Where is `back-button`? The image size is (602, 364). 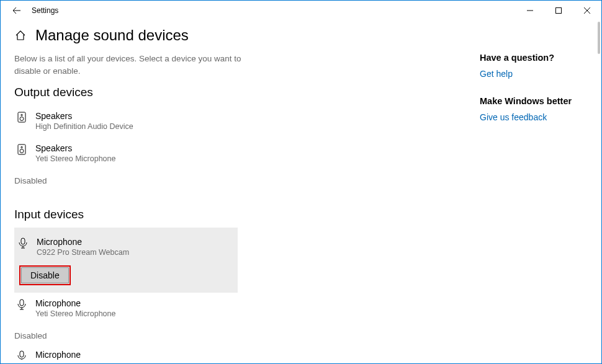
back-button is located at coordinates (17, 11).